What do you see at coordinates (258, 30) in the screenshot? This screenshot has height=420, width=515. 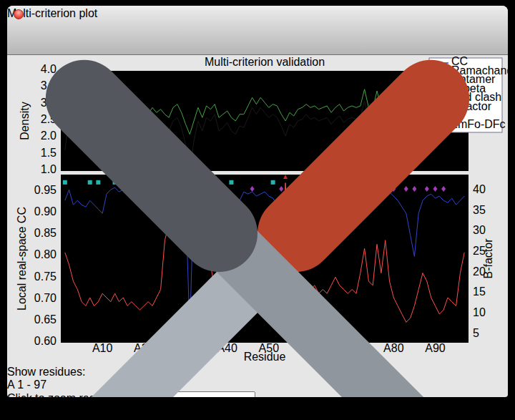 I see `window-chrome: Multi-criterion plot Show/hide controls` at bounding box center [258, 30].